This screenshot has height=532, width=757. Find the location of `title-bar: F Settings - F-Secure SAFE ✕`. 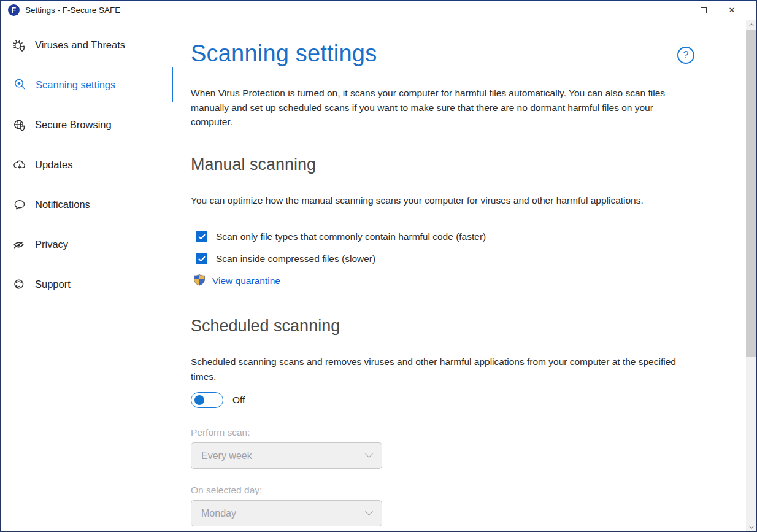

title-bar: F Settings - F-Secure SAFE ✕ is located at coordinates (378, 10).